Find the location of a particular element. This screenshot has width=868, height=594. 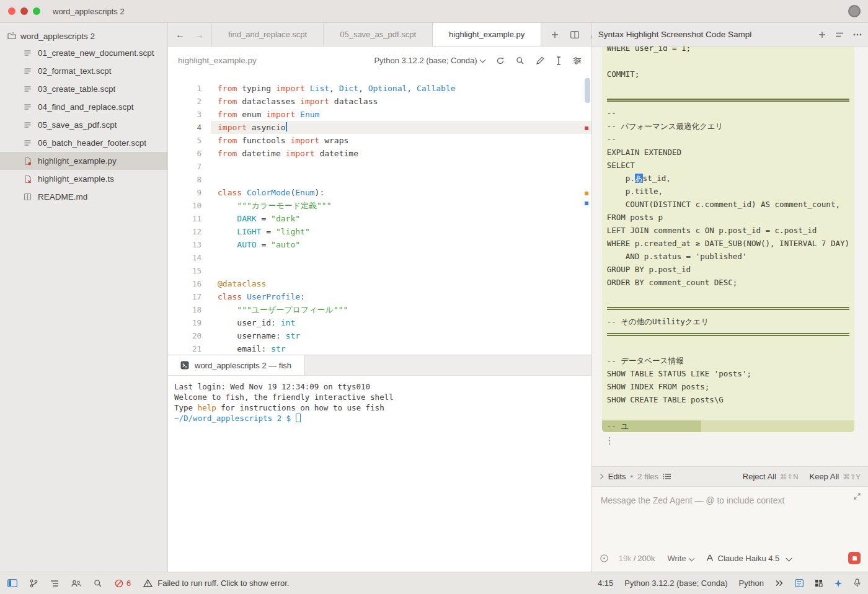

sql-line is located at coordinates (728, 347).